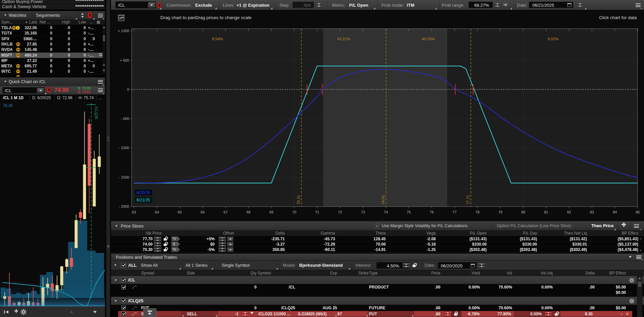 This screenshot has height=317, width=644. Describe the element at coordinates (143, 200) in the screenshot. I see `svg-text: 6/21/25` at that location.